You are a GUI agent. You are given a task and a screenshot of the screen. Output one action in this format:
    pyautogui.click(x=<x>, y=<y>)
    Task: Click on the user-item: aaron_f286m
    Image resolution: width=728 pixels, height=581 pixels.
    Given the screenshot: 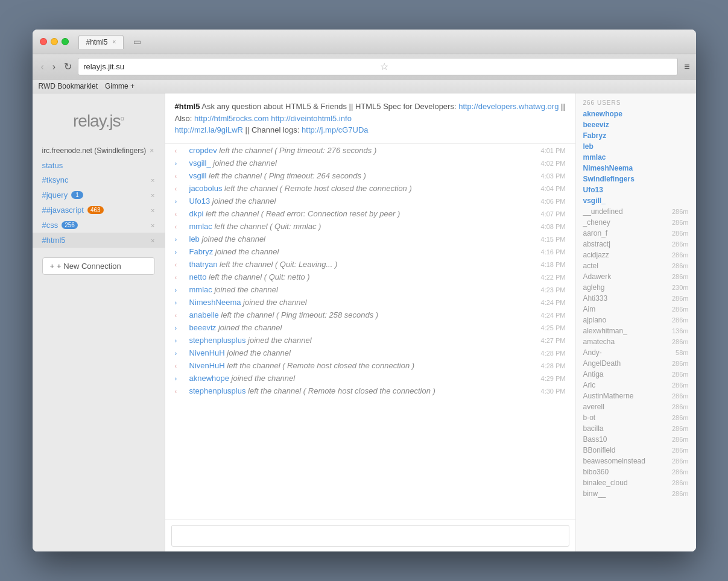 What is the action you would take?
    pyautogui.click(x=636, y=233)
    